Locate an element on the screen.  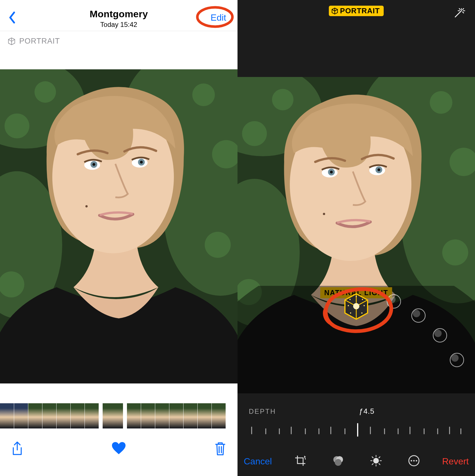
depth-value: ƒ4.5 is located at coordinates (367, 411).